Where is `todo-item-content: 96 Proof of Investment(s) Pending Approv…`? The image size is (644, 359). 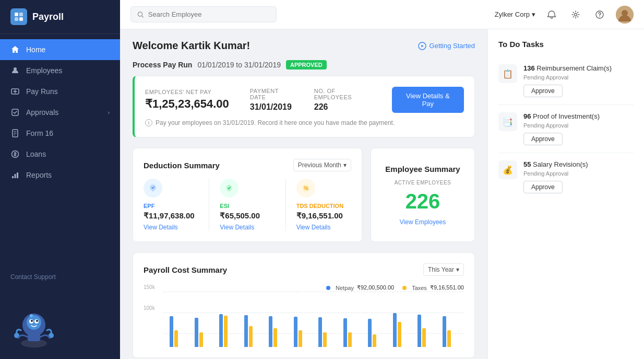
todo-item-content: 96 Proof of Investment(s) Pending Approv… is located at coordinates (578, 129).